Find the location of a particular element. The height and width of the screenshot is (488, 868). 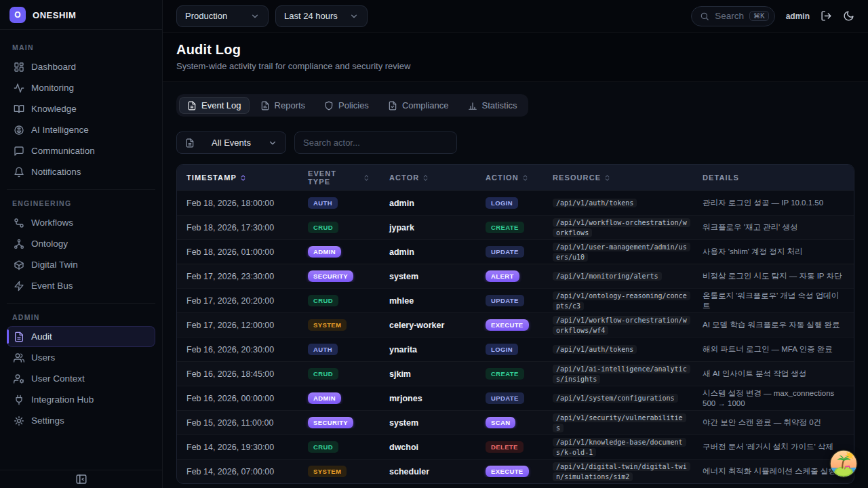

resource-cell: /api/v1/ai-intelligence/analytics/insigh… is located at coordinates (618, 374).